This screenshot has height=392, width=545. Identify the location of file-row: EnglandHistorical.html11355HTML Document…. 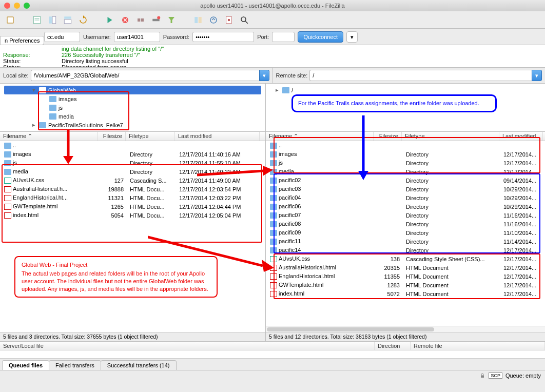
(405, 276).